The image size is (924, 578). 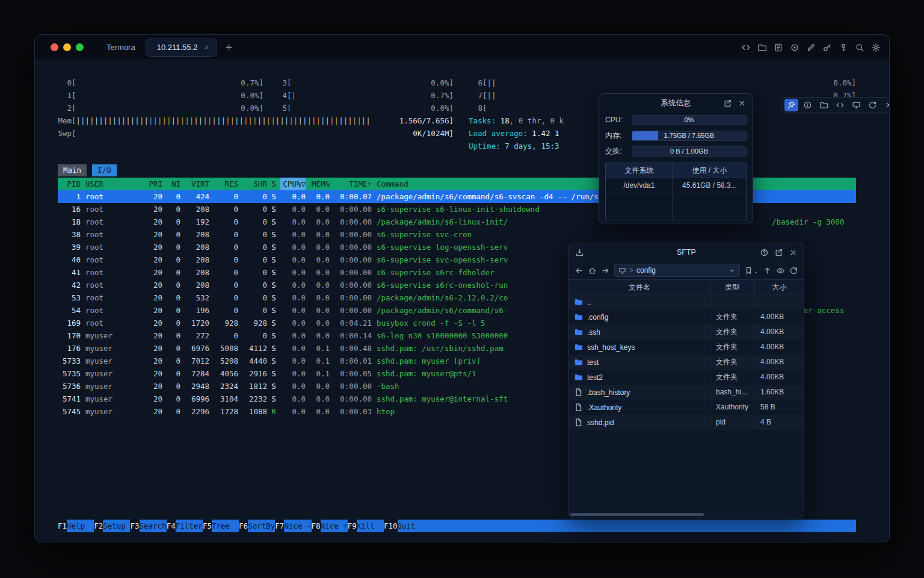 What do you see at coordinates (99, 526) in the screenshot?
I see `fkey-f2: F2` at bounding box center [99, 526].